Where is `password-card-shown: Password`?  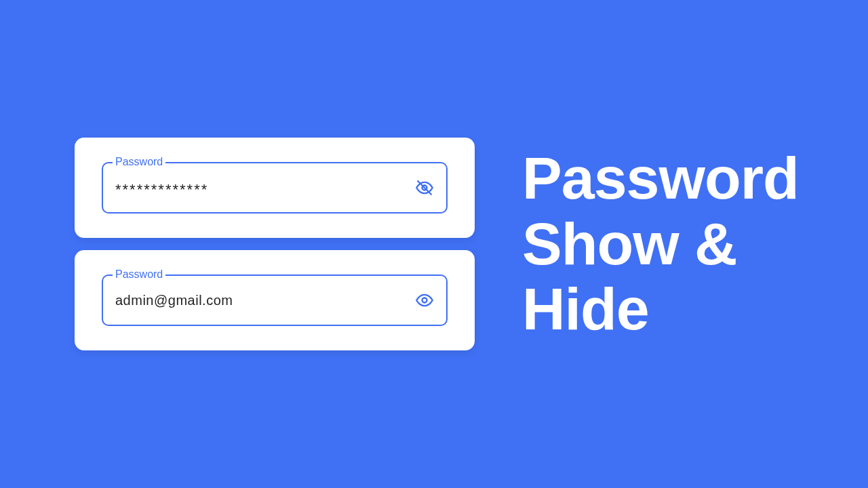 password-card-shown: Password is located at coordinates (275, 300).